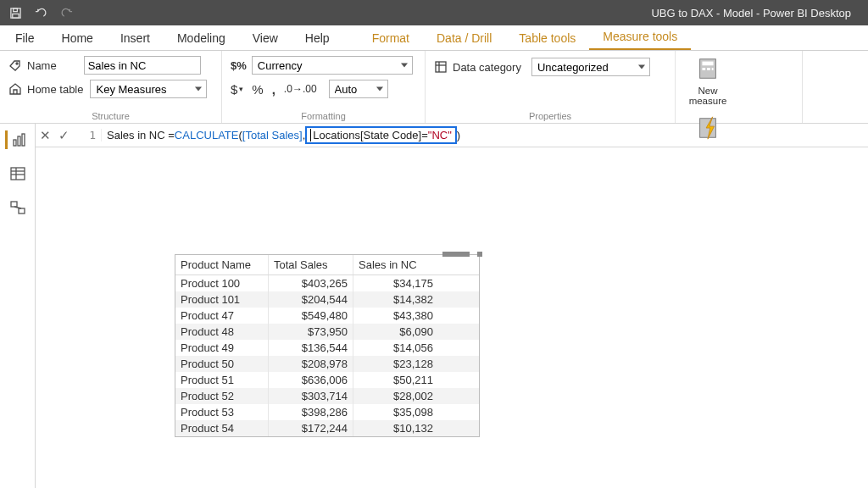  Describe the element at coordinates (237, 90) in the screenshot. I see `currency-button: $ ▾` at that location.